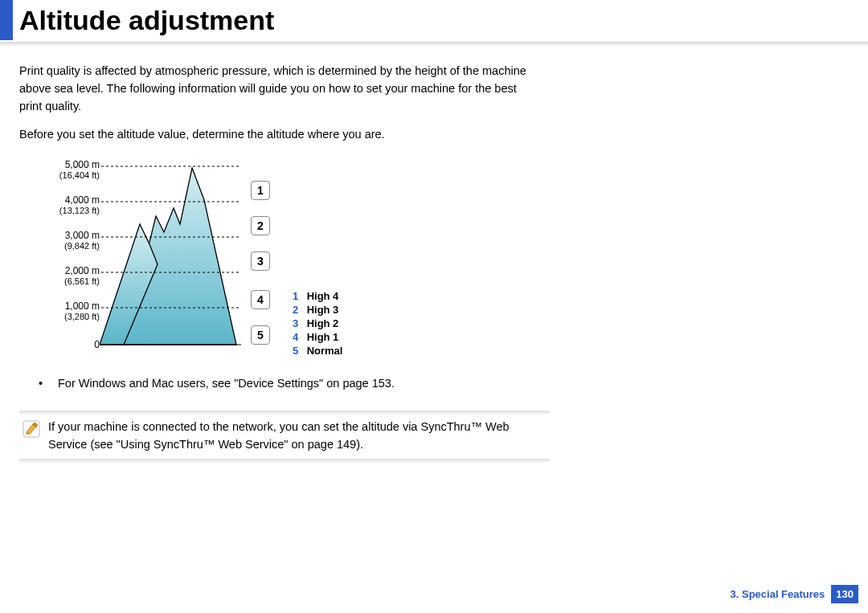  I want to click on legend-num: 3, so click(298, 323).